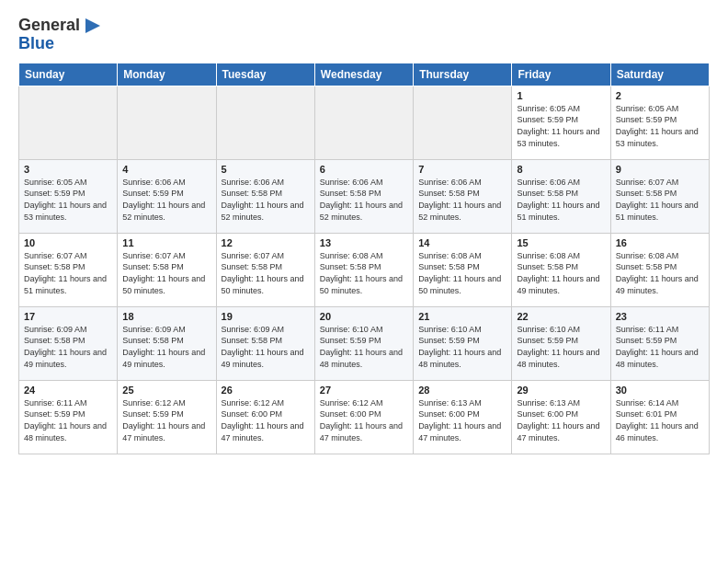  What do you see at coordinates (660, 343) in the screenshot?
I see `calendar-cell: 23 Sunrise: 6:11 AM Sunset: 5:59 PM Dayl…` at bounding box center [660, 343].